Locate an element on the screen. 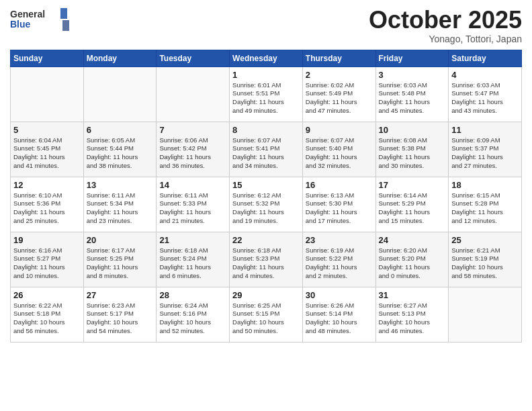  day-cell: 23Sunrise: 6:19 AMSunset: 5:22 PMDayligh… is located at coordinates (339, 259).